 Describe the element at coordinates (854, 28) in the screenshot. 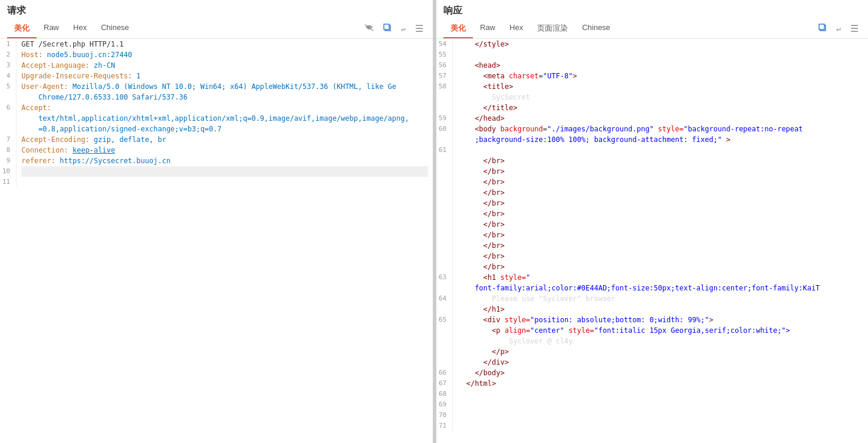

I see `menu-icon-res: ☰` at that location.